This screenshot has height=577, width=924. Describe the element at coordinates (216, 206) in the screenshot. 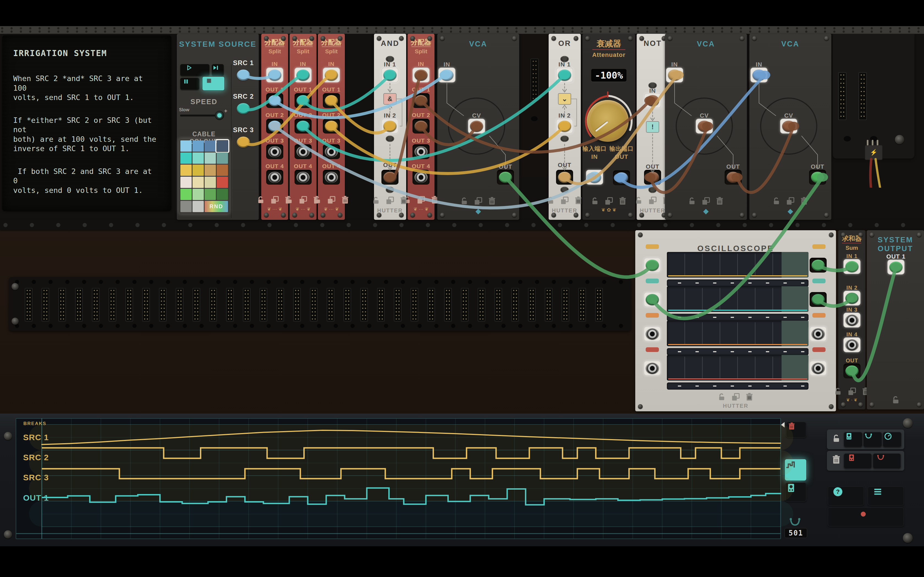

I see `random-colour-button: RND` at that location.